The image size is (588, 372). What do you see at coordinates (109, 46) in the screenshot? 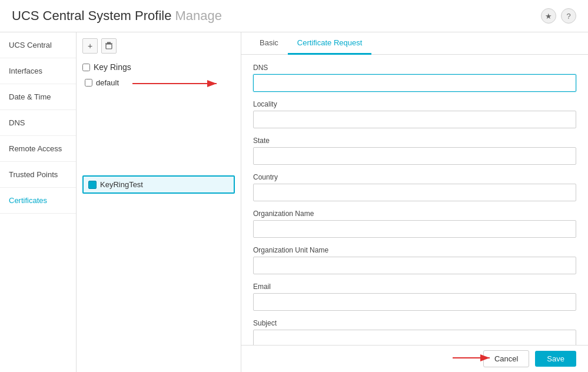
I see `delete-icon` at bounding box center [109, 46].